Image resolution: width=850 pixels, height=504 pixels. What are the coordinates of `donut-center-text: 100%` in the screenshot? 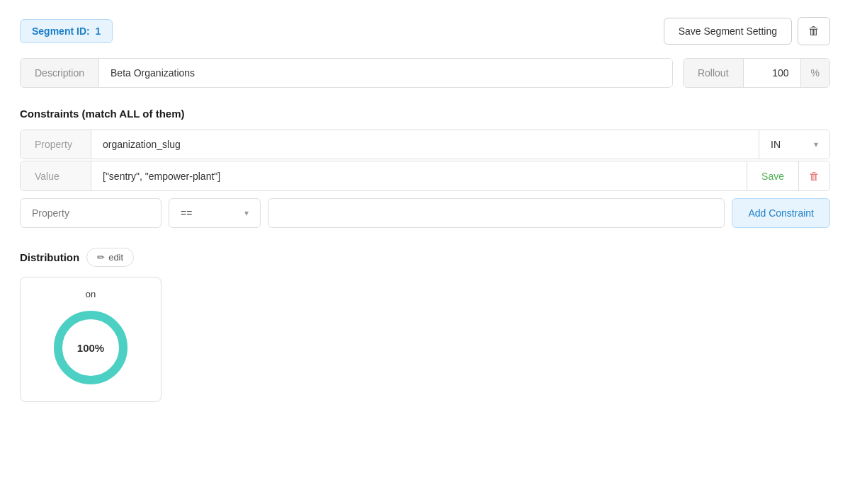 It's located at (91, 348).